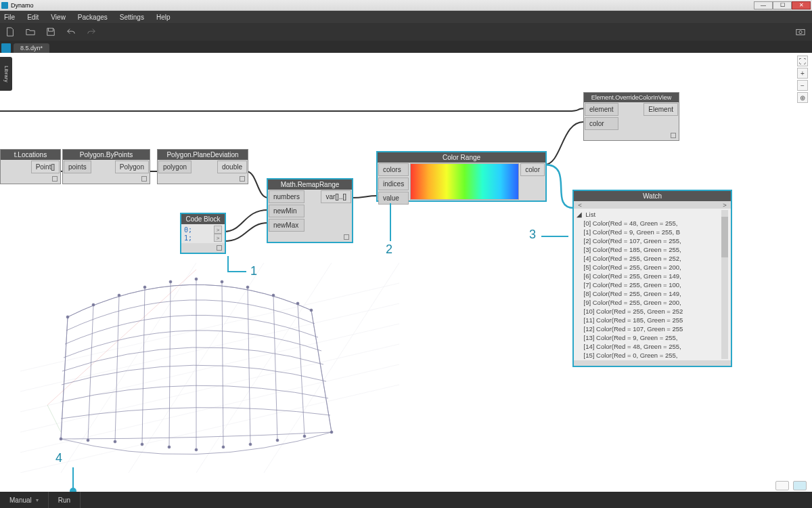 Image resolution: width=812 pixels, height=508 pixels. What do you see at coordinates (218, 230) in the screenshot?
I see `port-out-0: >` at bounding box center [218, 230].